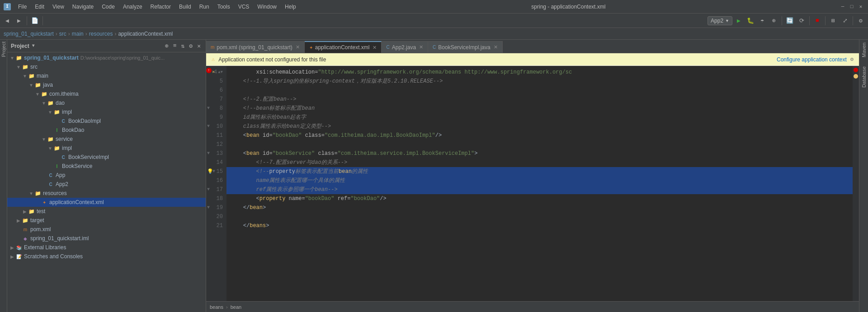 Image resolution: width=868 pixels, height=312 pixels. I want to click on tree-item-service-impl: ▼ 📁 impl, so click(107, 148).